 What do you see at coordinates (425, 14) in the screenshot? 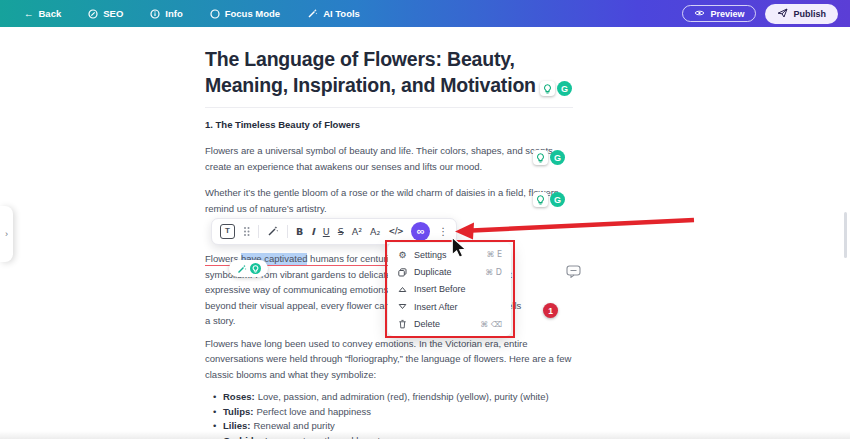
I see `top-bar: ← Back SEO Info Focus Mode` at bounding box center [425, 14].